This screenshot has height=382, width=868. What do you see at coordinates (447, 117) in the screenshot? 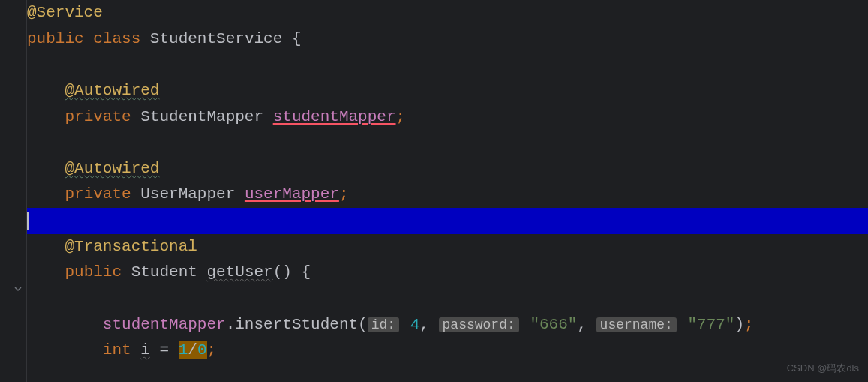
I see `code-line: private StudentMapper studentMapper;` at bounding box center [447, 117].